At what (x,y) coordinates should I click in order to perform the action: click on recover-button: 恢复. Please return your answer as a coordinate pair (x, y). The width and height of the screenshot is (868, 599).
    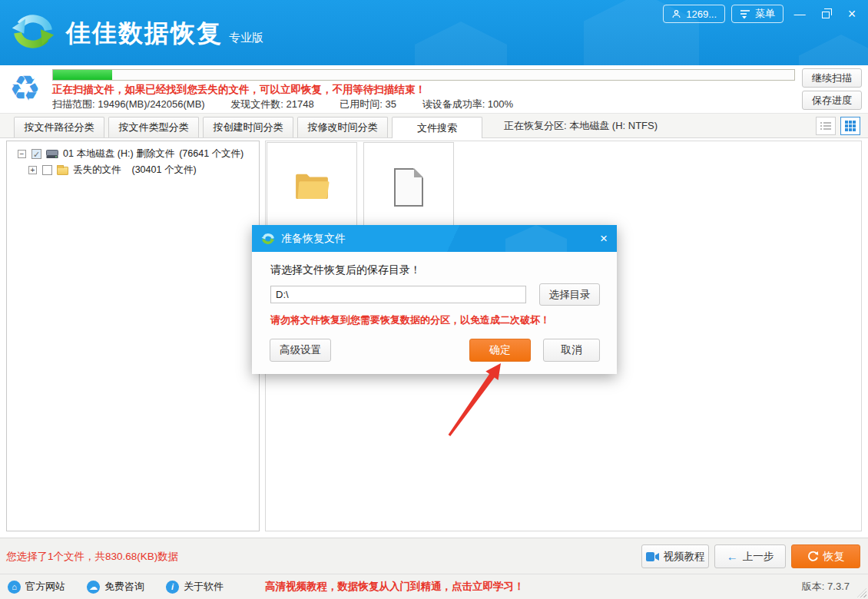
    Looking at the image, I should click on (826, 556).